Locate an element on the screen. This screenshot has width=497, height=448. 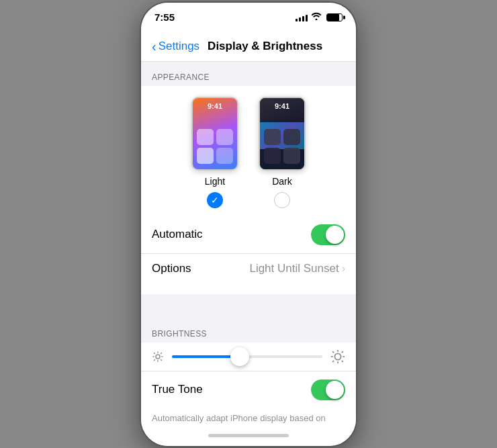
options-chevron-icon: › is located at coordinates (344, 269).